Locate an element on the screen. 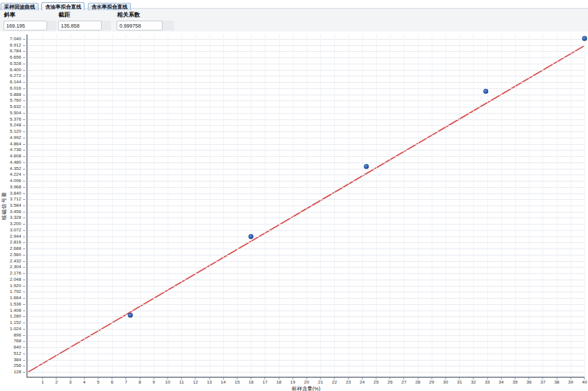 The width and height of the screenshot is (588, 391). tab-oil-content-fit-line: 含油率拟合直线 is located at coordinates (63, 6).